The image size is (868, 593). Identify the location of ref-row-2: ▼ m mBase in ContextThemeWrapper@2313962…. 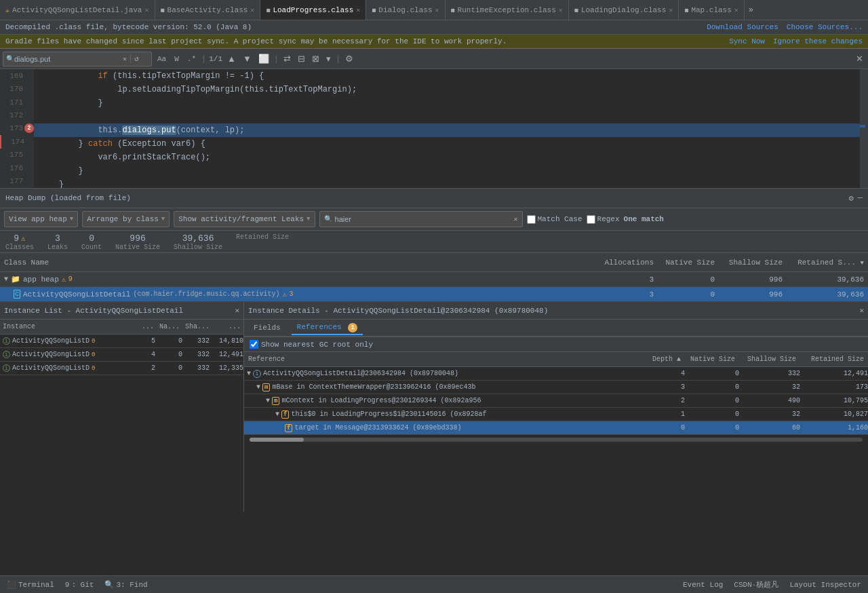
(556, 387).